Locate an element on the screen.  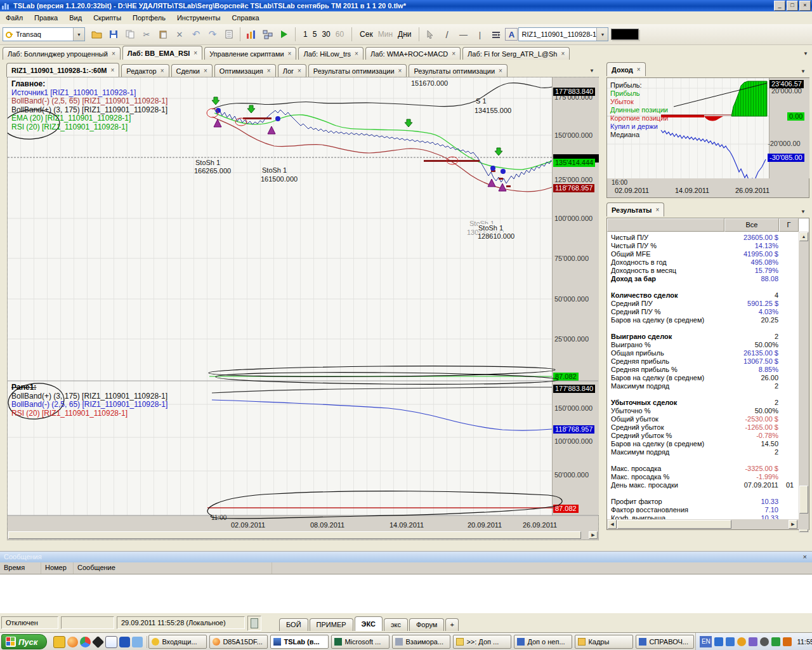
tray-update-icon is located at coordinates (776, 642).